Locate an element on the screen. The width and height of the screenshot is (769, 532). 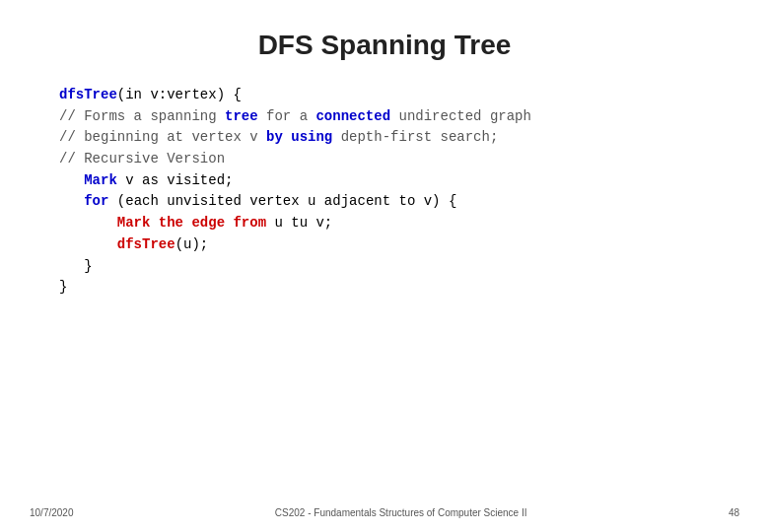
code-line-4: // Recursive Version is located at coordinates (394, 160).